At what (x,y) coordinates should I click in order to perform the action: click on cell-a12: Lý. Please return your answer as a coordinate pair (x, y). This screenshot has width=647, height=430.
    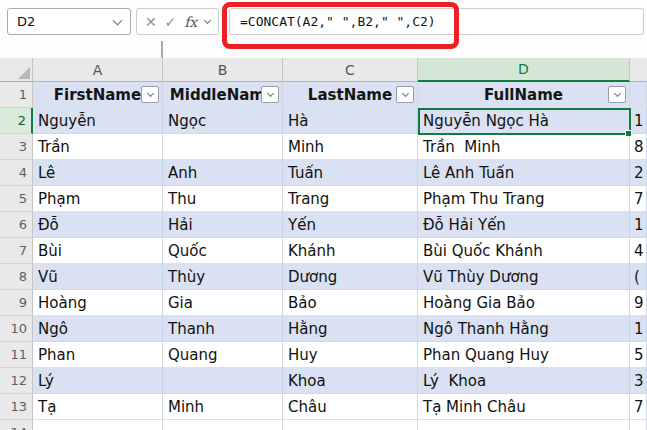
    Looking at the image, I should click on (98, 381).